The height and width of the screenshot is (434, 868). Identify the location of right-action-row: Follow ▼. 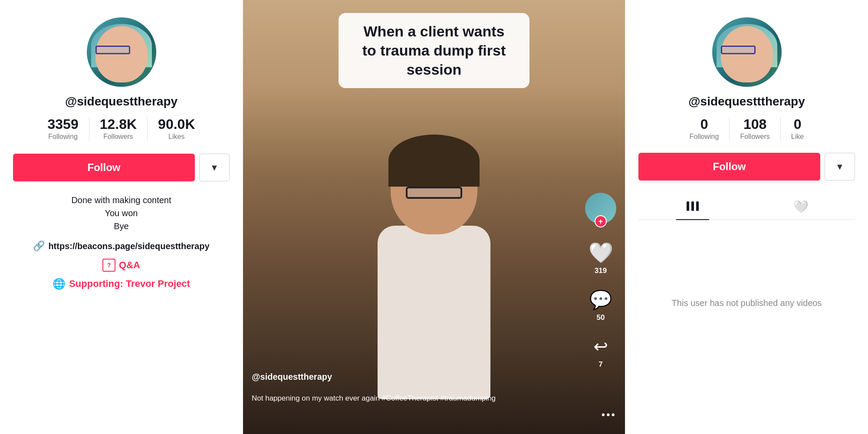
(746, 167).